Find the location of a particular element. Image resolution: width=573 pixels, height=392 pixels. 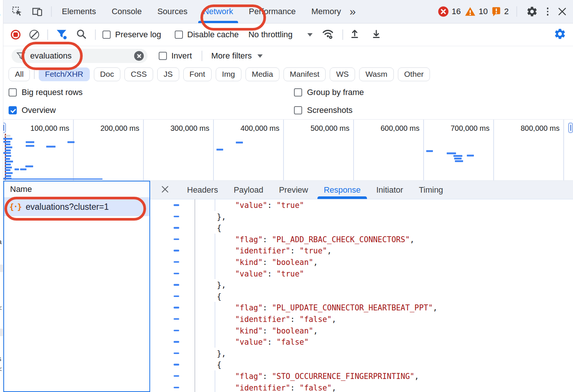

clear-icon is located at coordinates (34, 35).